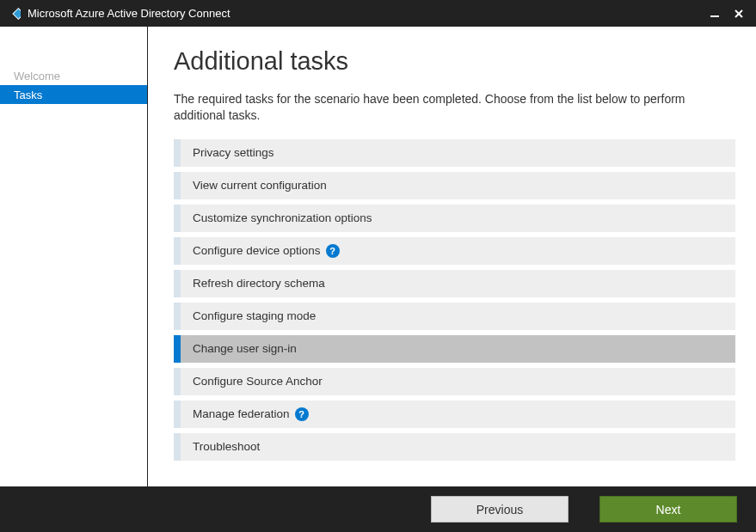 The height and width of the screenshot is (532, 756). Describe the element at coordinates (129, 14) in the screenshot. I see `window-title: Microsoft Azure Active Directory Connect` at that location.